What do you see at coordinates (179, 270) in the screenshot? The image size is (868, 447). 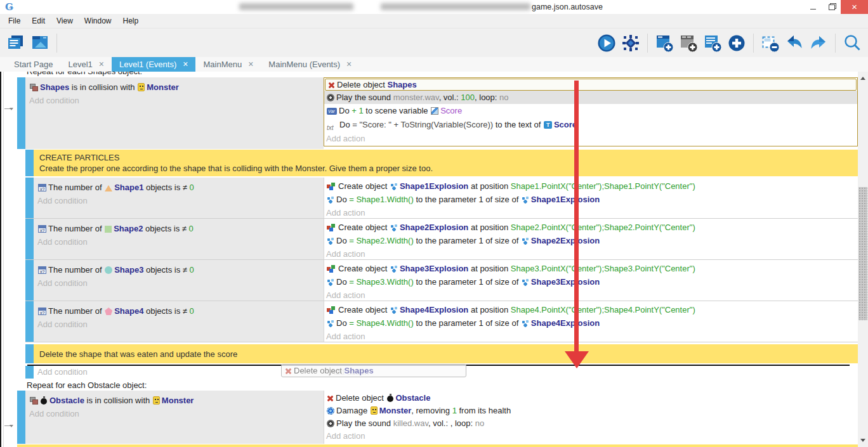 I see `condition-row: The number of Shape3 objects is ≠ 0` at bounding box center [179, 270].